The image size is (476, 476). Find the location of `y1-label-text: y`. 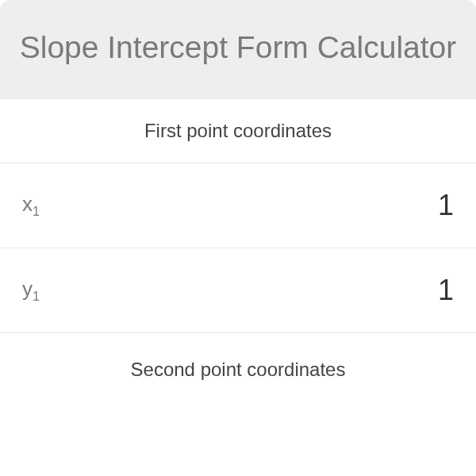

y1-label-text: y is located at coordinates (27, 289).